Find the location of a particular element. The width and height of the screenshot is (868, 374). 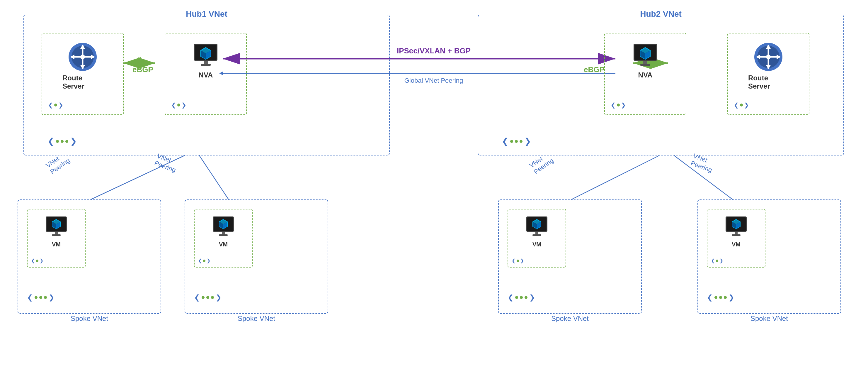

spoke2-vm-label: VM is located at coordinates (223, 244).